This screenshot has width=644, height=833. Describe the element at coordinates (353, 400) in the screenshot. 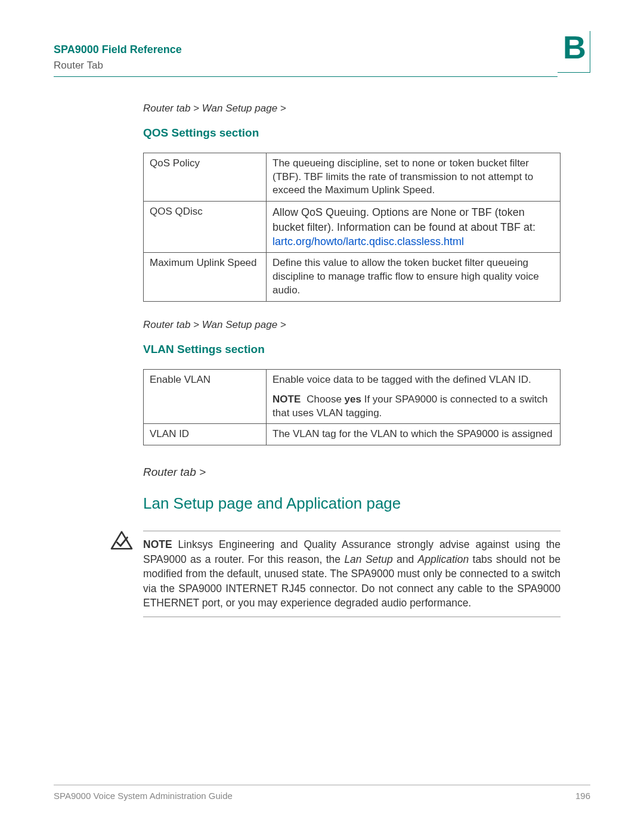

I see `note-bold: yes` at that location.